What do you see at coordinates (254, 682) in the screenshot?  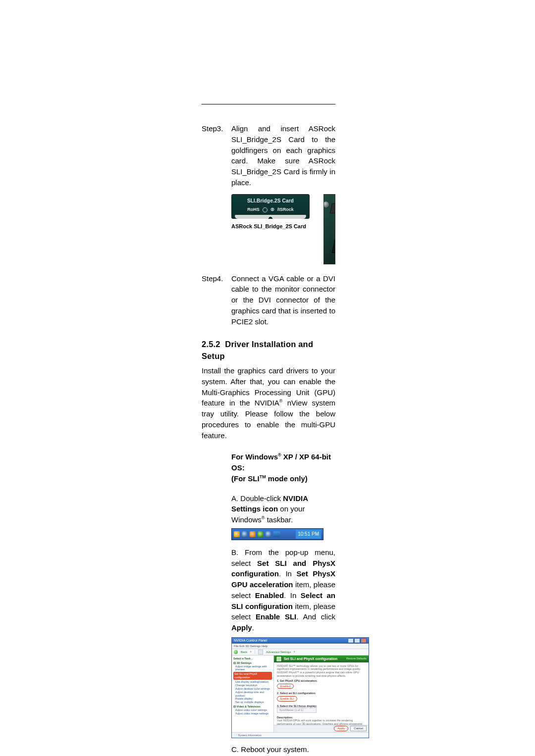 I see `sidebar-item: Use display scaling/rotation` at bounding box center [254, 682].